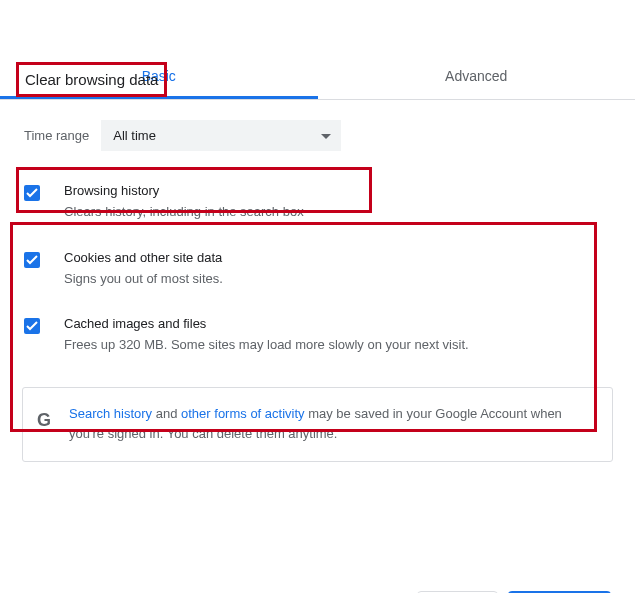 The image size is (635, 593). Describe the element at coordinates (318, 134) in the screenshot. I see `time-range-row: Time range All time` at that location.